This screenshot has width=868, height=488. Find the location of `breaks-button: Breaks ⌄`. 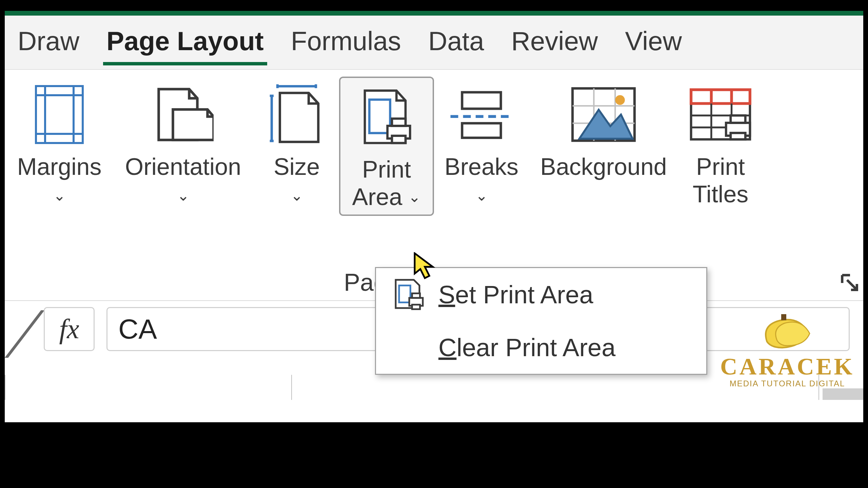

breaks-button: Breaks ⌄ is located at coordinates (481, 142).